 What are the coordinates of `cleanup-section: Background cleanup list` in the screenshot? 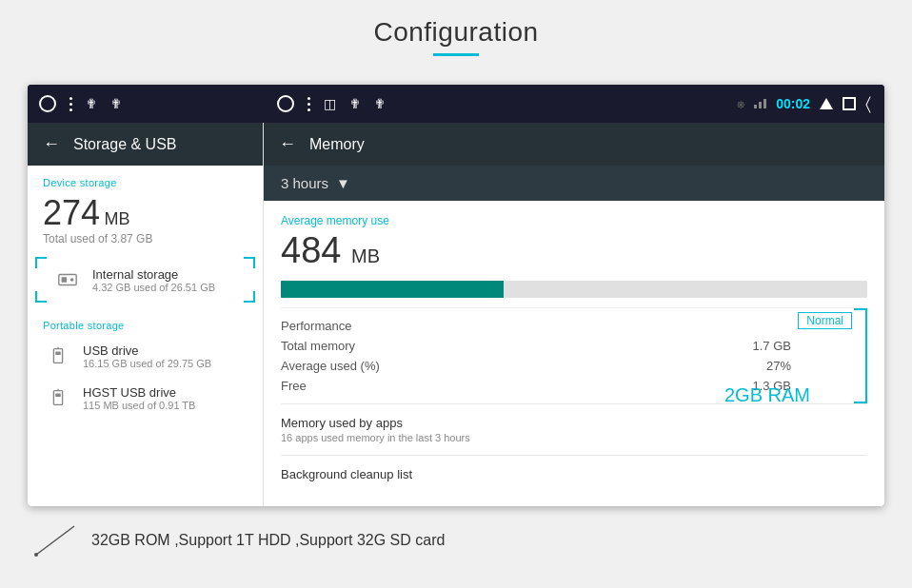 It's located at (574, 474).